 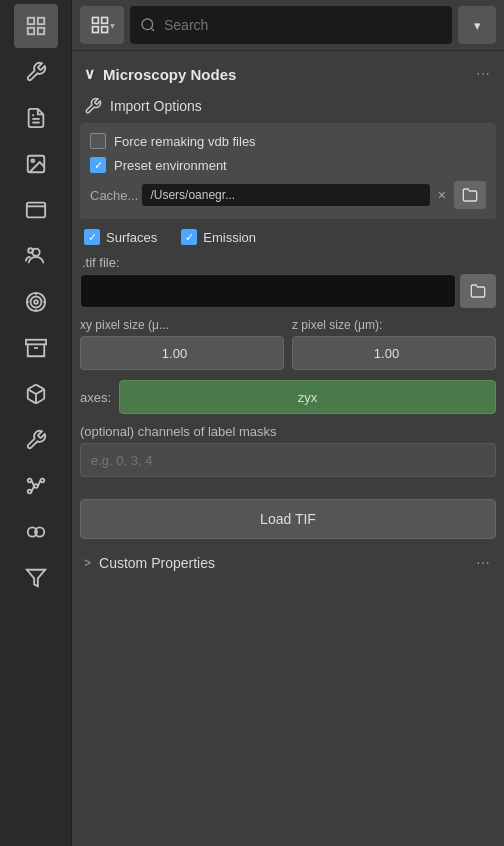 What do you see at coordinates (148, 25) in the screenshot?
I see `search-icon` at bounding box center [148, 25].